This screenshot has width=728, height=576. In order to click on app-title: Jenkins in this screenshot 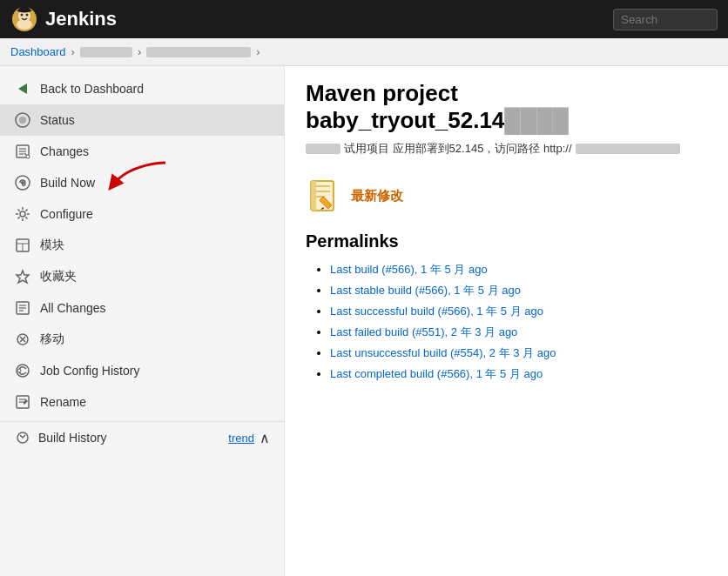, I will do `click(81, 19)`.